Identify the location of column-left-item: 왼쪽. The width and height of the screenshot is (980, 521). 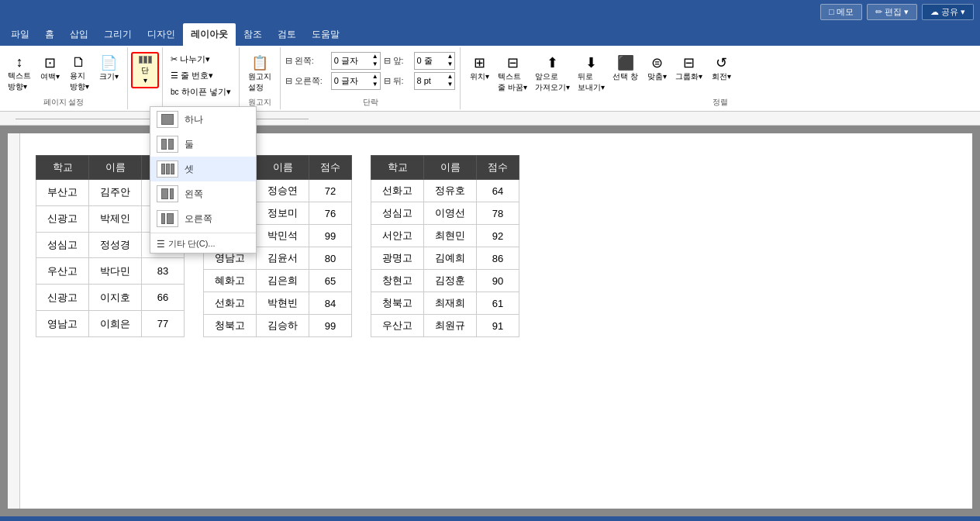
(203, 194).